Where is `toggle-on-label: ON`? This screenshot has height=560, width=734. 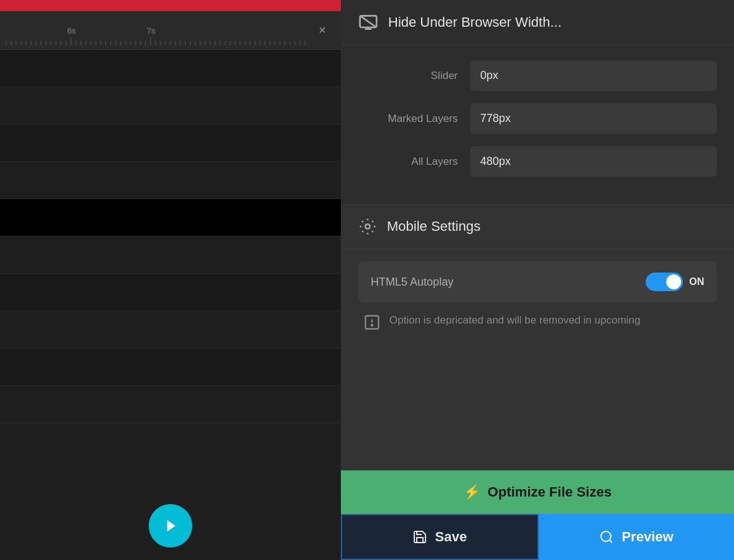 toggle-on-label: ON is located at coordinates (697, 282).